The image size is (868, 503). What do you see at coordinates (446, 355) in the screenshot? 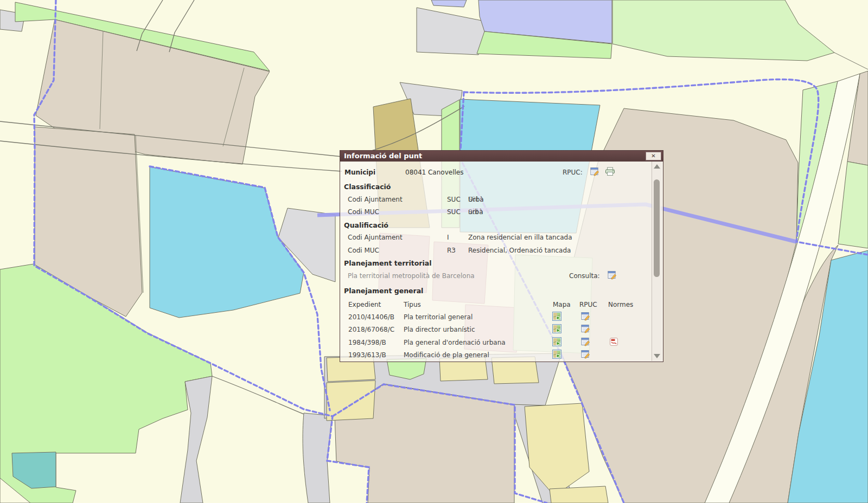
I see `tipus-cell: Modificació de pla general` at bounding box center [446, 355].